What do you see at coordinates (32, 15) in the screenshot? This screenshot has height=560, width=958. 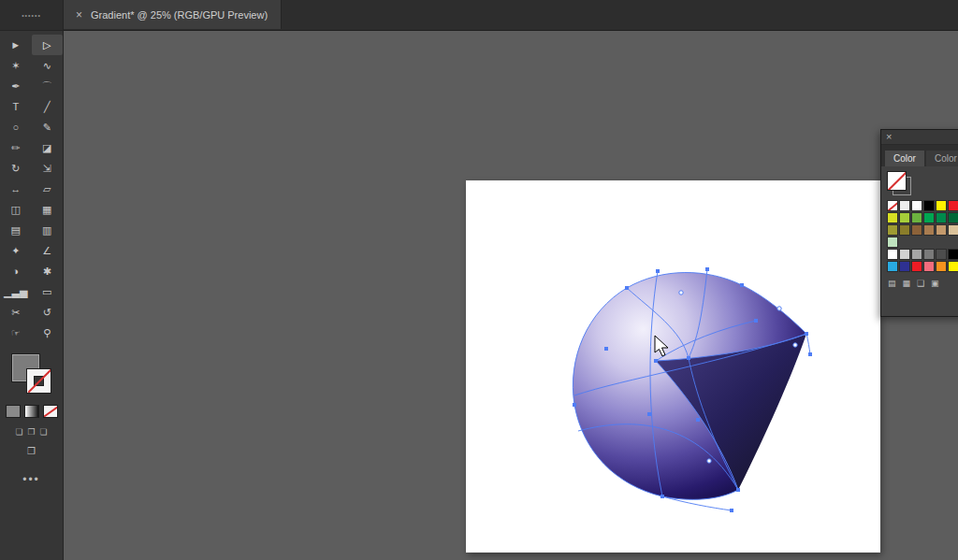 I see `toolbar-grip: ••••••` at bounding box center [32, 15].